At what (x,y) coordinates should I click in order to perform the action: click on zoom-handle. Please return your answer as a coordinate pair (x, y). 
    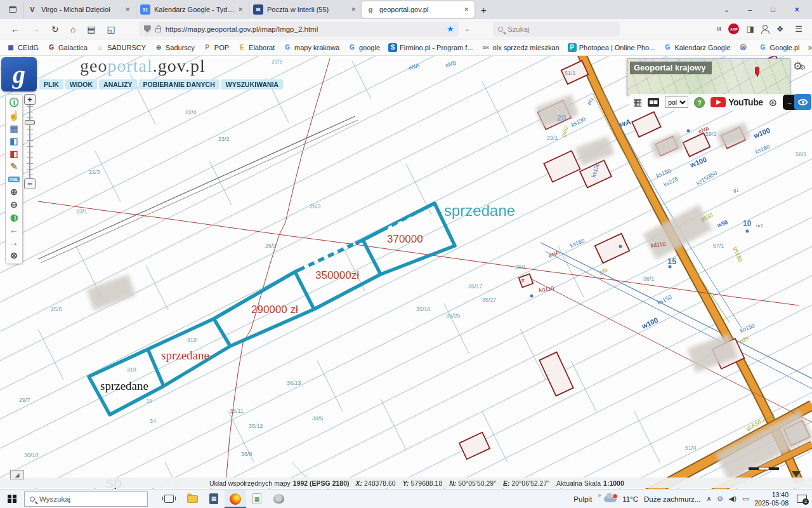
    Looking at the image, I should click on (30, 123).